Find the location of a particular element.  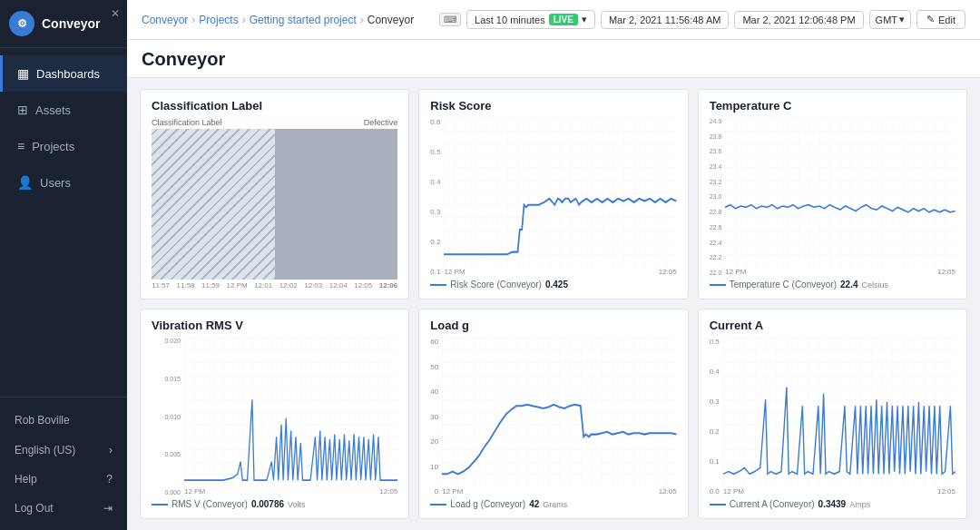

edit-icon: ✎ is located at coordinates (931, 20).